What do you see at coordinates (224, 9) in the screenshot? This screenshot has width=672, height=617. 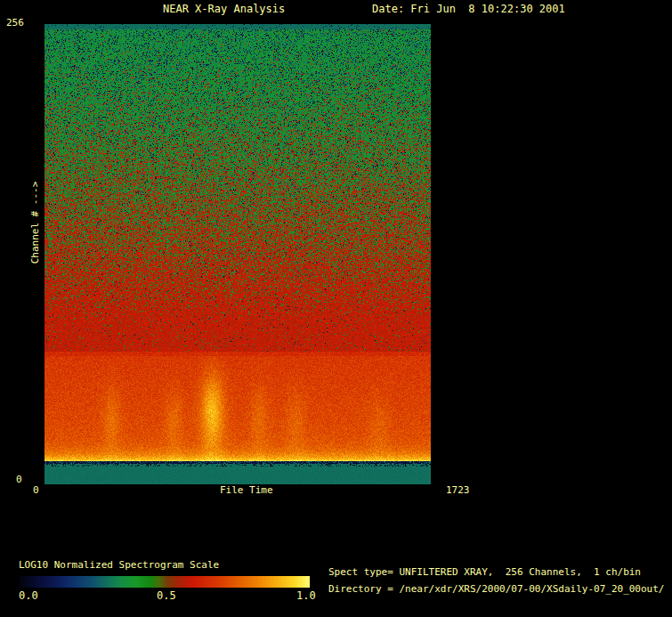 I see `page-title: NEAR X-Ray Analysis` at bounding box center [224, 9].